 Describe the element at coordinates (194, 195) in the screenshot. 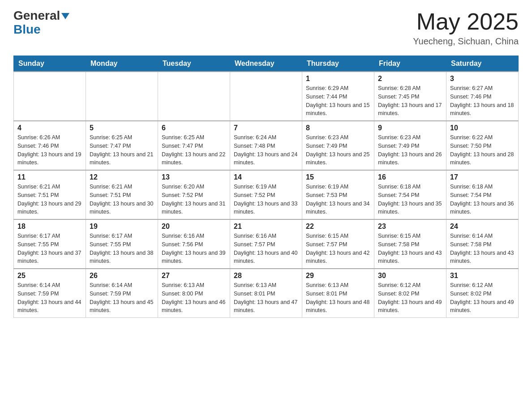

I see `calendar-day-13: 13Sunrise: 6:20 AMSunset: 7:52 PMDayligh…` at that location.